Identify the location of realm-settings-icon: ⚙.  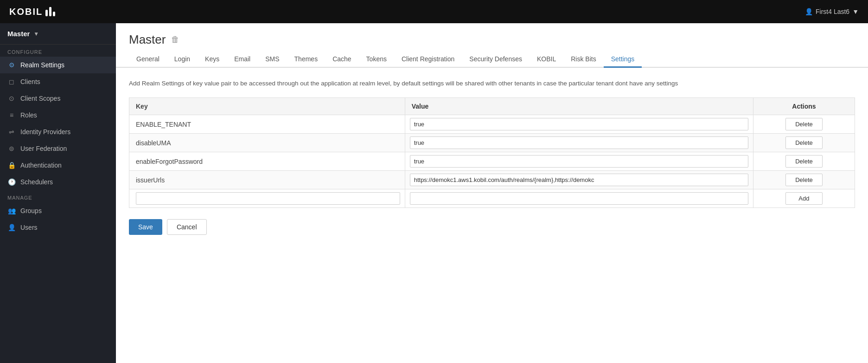
(12, 65).